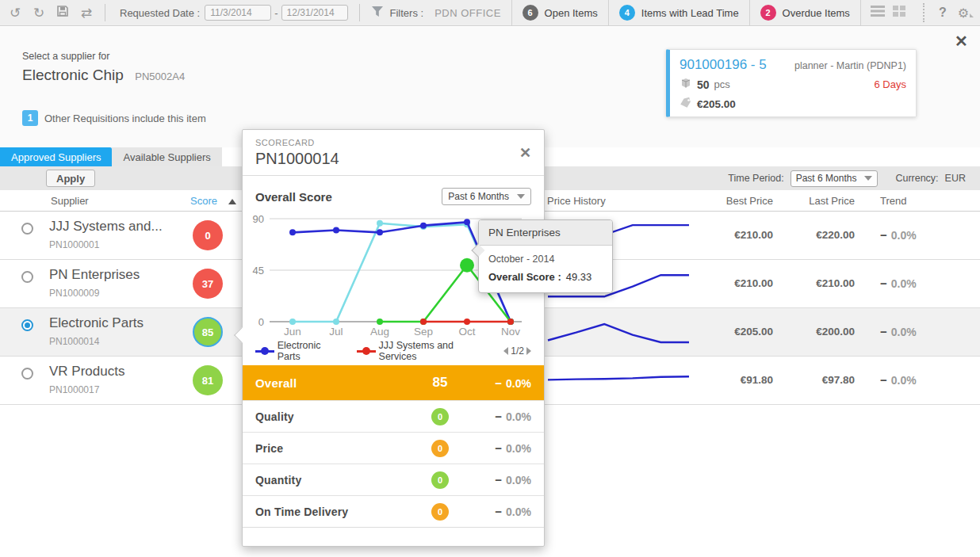 The height and width of the screenshot is (557, 980). What do you see at coordinates (805, 13) in the screenshot?
I see `overdue-items-filter: 2 Overdue Items` at bounding box center [805, 13].